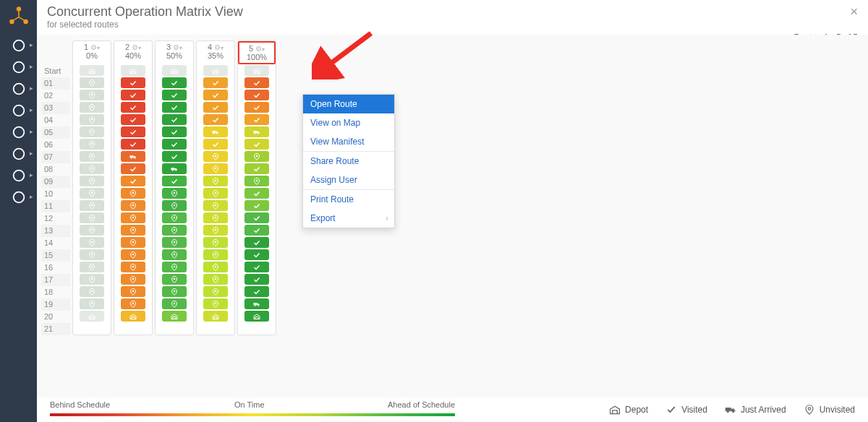 The height and width of the screenshot is (422, 868). Describe the element at coordinates (133, 53) in the screenshot. I see `column-header: 2 ⚙▾40%` at that location.